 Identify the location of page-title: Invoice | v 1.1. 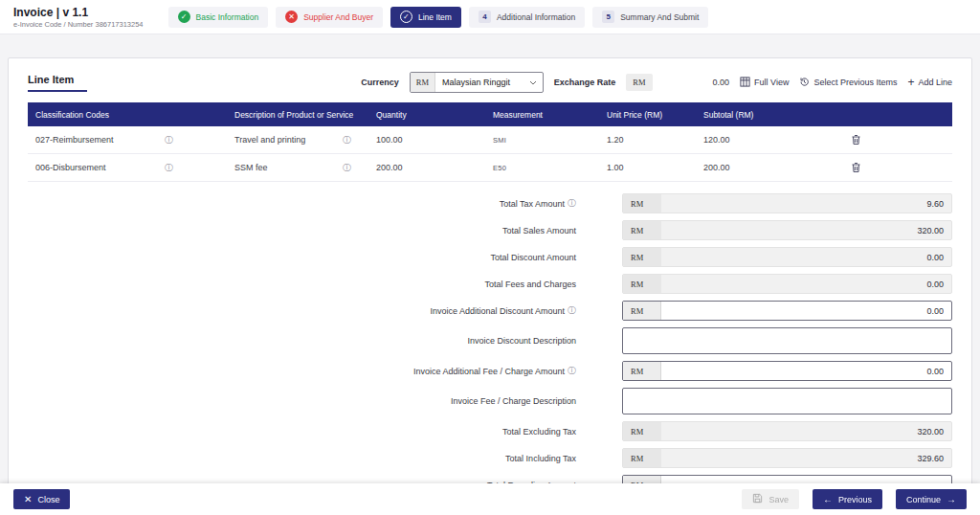
(78, 12).